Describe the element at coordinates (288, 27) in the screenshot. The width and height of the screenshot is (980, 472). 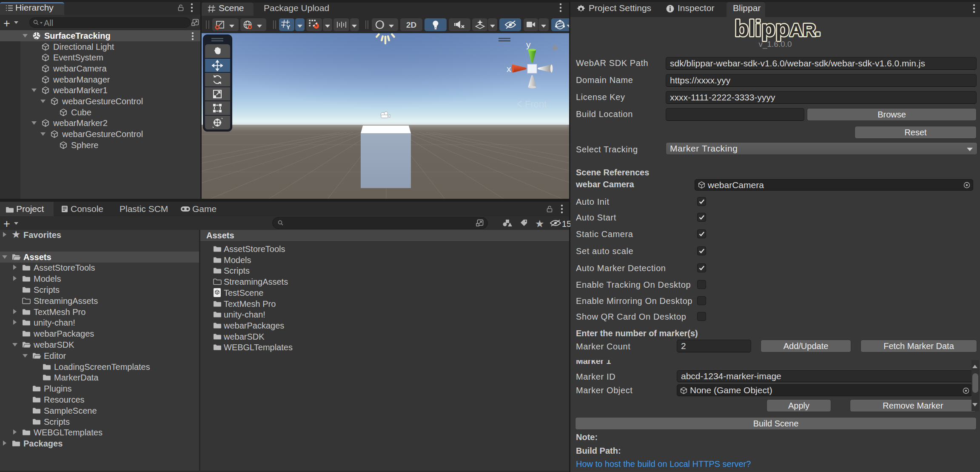
I see `svg-text: Y` at that location.